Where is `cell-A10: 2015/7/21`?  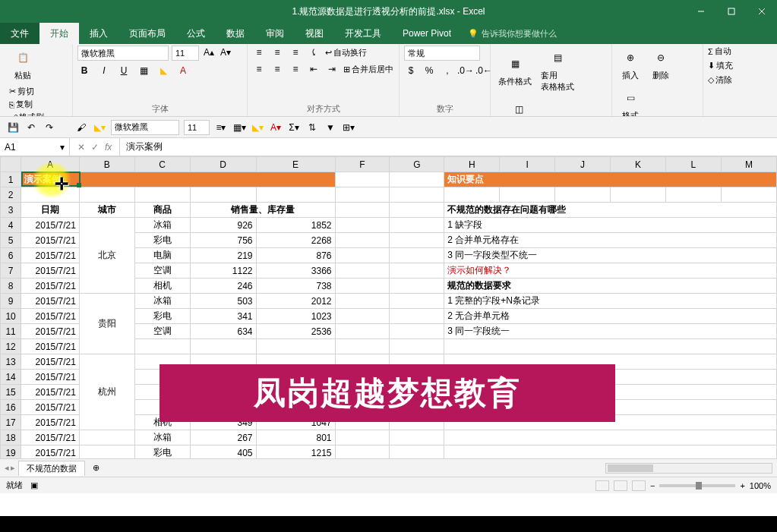
cell-A10: 2015/7/21 is located at coordinates (50, 316).